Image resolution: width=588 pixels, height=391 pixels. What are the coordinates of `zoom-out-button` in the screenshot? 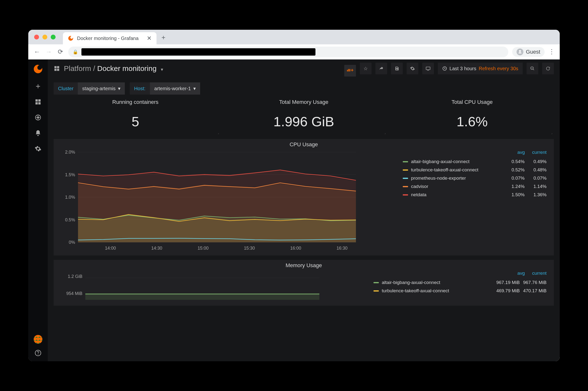 It's located at (533, 68).